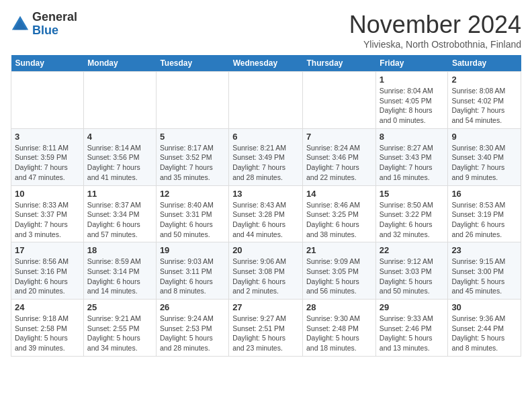 The image size is (532, 411). I want to click on calendar-cell: 9Sunrise: 8:30 AM Sunset: 3:40 PM Daylig…, so click(485, 157).